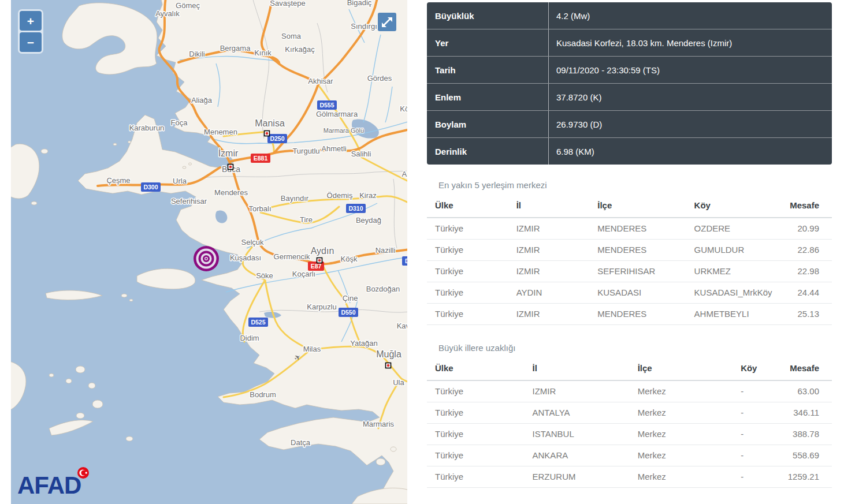  I want to click on map-label: Kiraz, so click(368, 195).